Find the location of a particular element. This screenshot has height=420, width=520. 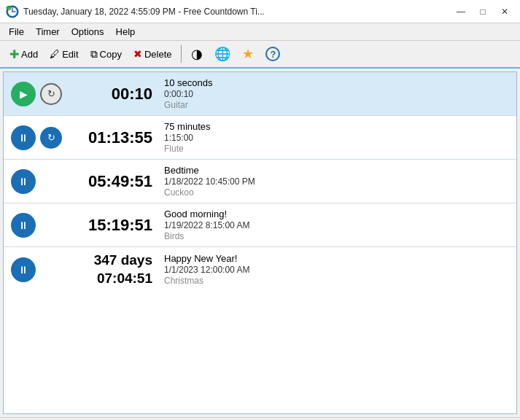

timer-4-target: 1/19/2022 8:15:00 AM is located at coordinates (337, 225).